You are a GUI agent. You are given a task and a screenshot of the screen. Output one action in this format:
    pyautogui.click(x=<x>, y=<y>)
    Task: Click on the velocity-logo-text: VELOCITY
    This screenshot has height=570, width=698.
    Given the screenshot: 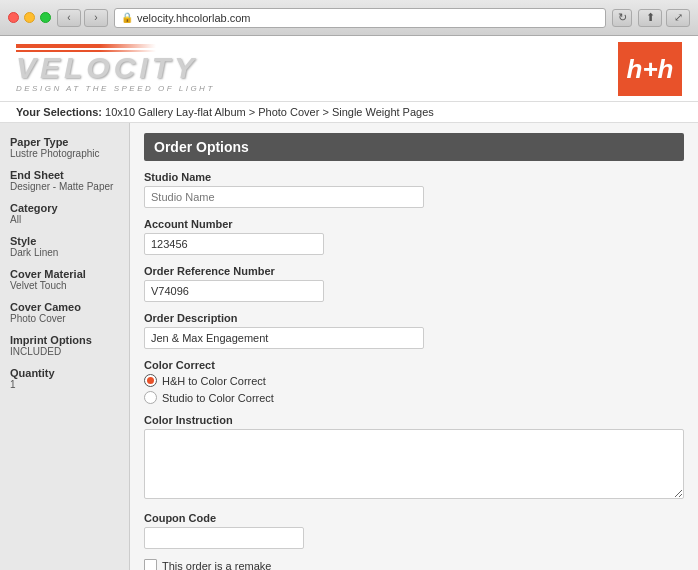 What is the action you would take?
    pyautogui.click(x=107, y=68)
    